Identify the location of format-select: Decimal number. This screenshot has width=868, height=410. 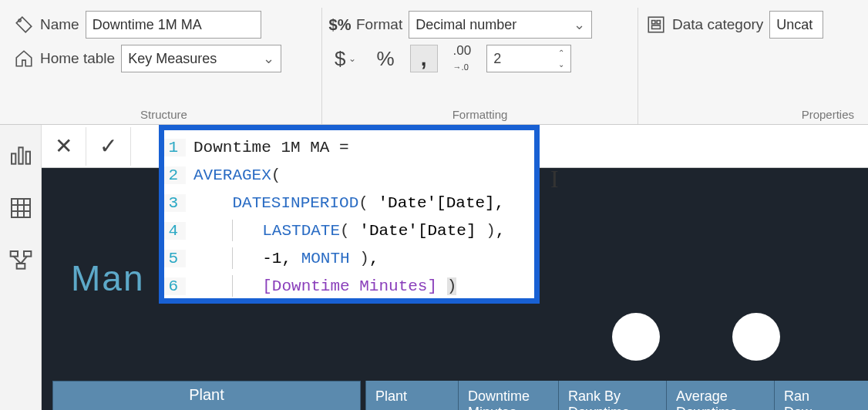
(500, 25).